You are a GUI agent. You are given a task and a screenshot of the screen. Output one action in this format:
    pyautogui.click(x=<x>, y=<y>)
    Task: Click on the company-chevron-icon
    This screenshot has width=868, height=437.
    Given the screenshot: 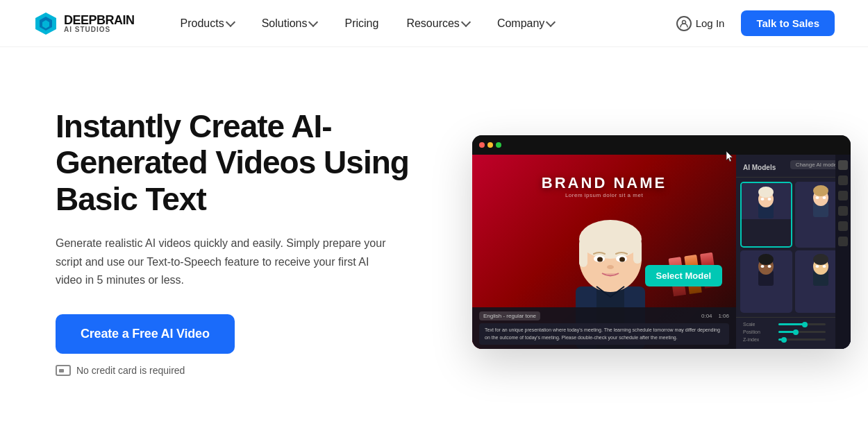 What is the action you would take?
    pyautogui.click(x=551, y=22)
    